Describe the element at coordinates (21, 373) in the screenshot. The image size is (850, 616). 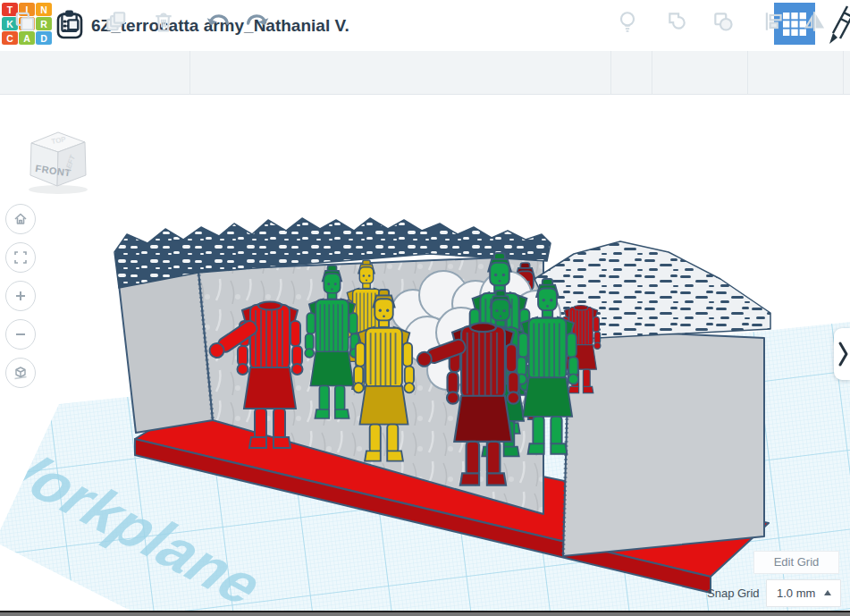
I see `orthographic-toggle-button` at that location.